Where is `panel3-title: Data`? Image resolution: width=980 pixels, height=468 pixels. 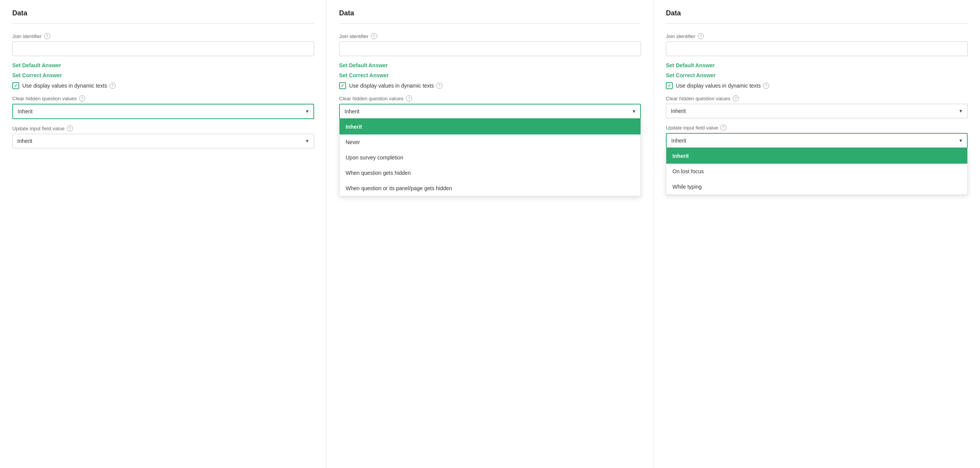 panel3-title: Data is located at coordinates (817, 13).